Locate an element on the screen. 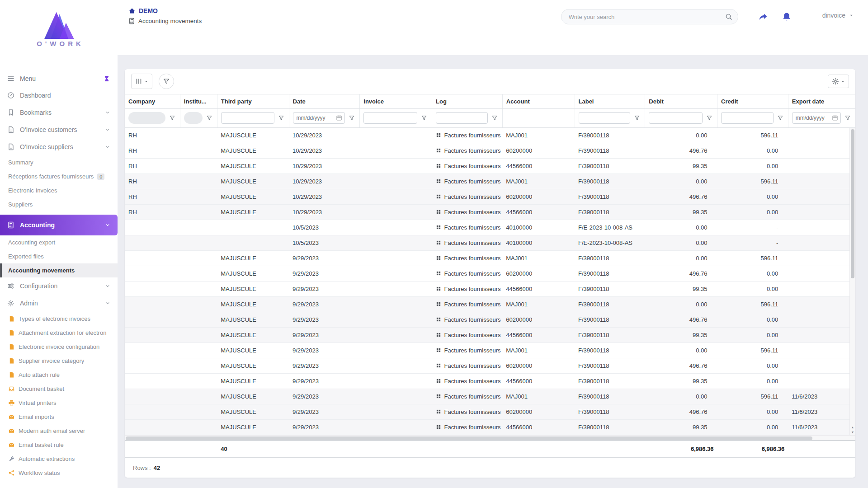  sidebar-subitem-auto-attach-rule: Auto attach rule is located at coordinates (59, 375).